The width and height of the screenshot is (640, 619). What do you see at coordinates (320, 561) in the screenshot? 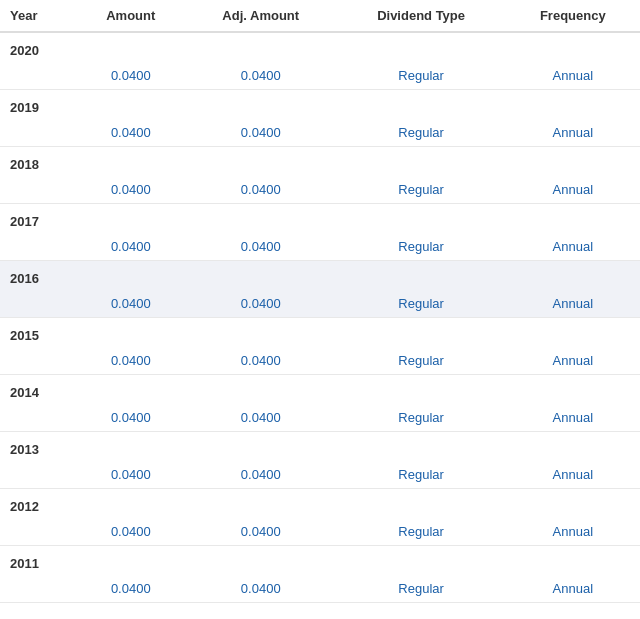
I see `table-year-row: 2011` at bounding box center [320, 561].